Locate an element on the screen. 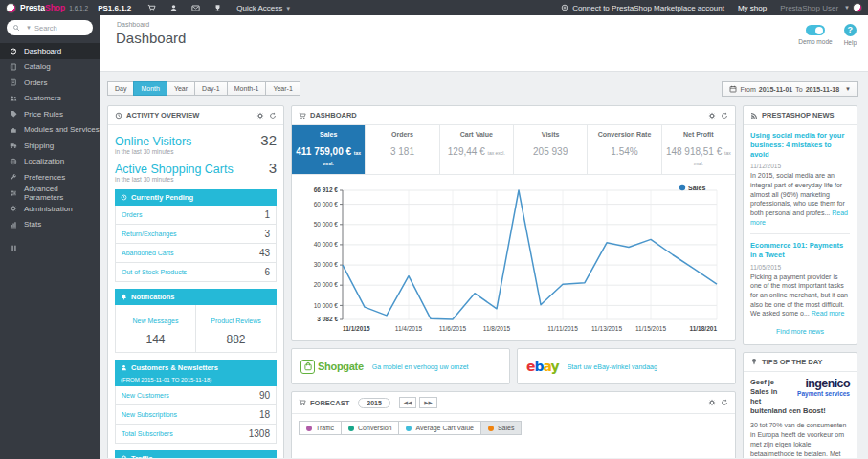 The height and width of the screenshot is (459, 868). clock-icon is located at coordinates (119, 116).